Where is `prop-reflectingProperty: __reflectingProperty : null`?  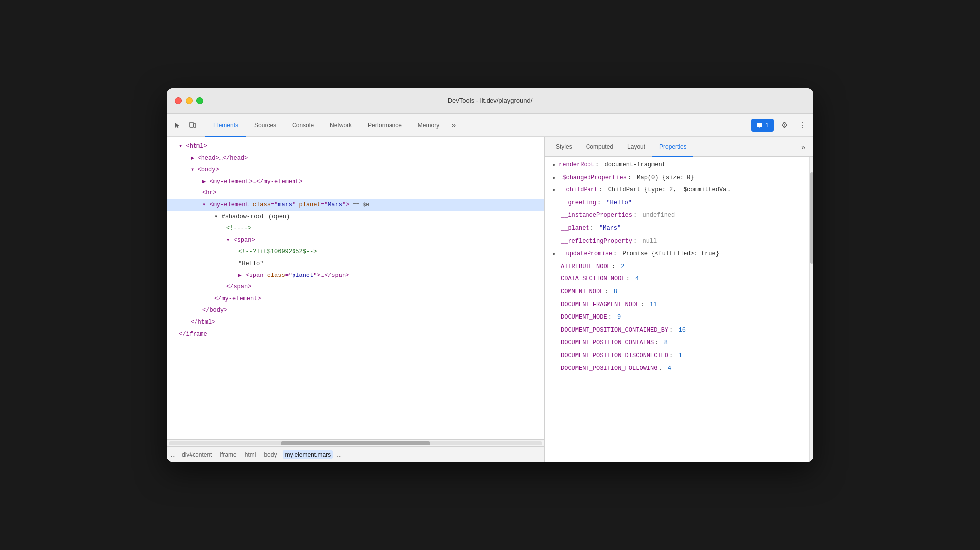 prop-reflectingProperty: __reflectingProperty : null is located at coordinates (677, 242).